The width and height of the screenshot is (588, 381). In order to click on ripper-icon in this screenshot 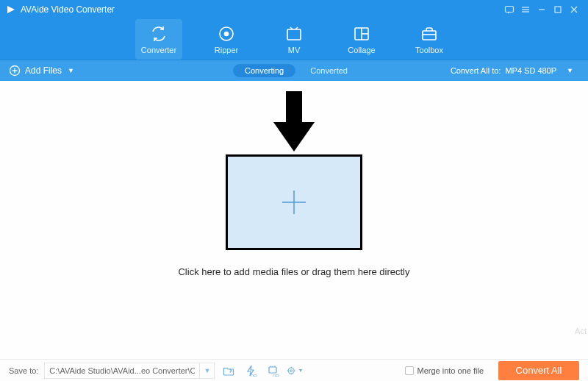, I will do `click(226, 34)`.